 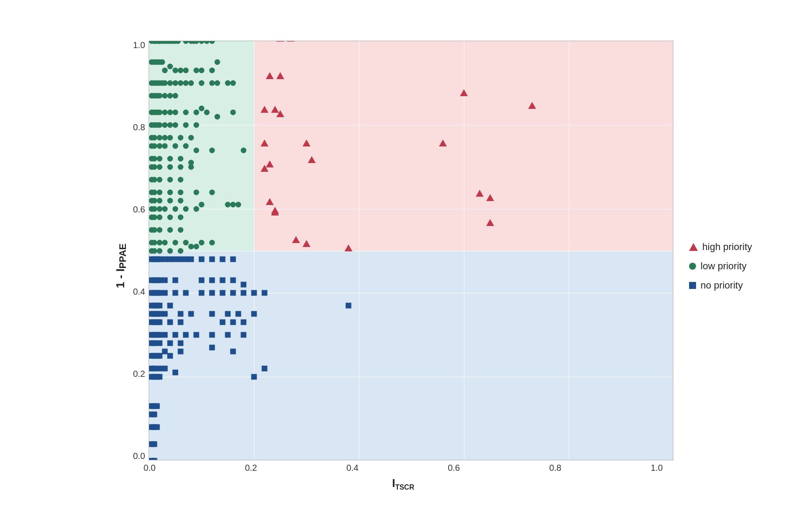 What do you see at coordinates (121, 266) in the screenshot?
I see `y-axis-label: 1 - IPPAE` at bounding box center [121, 266].